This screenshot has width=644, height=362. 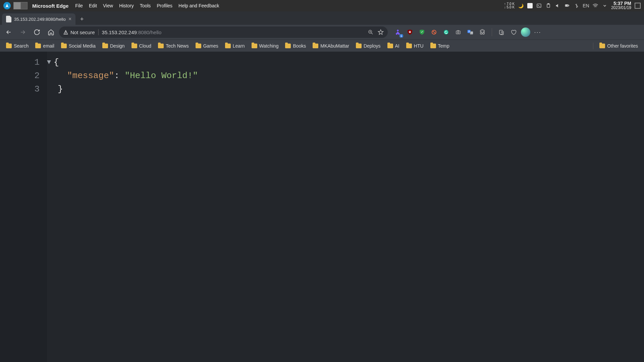 I want to click on menu-help: Help and Feedback, so click(x=199, y=6).